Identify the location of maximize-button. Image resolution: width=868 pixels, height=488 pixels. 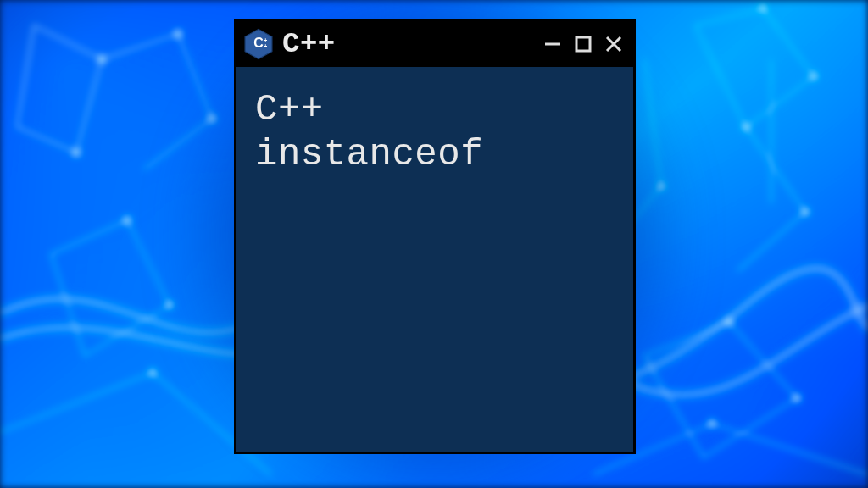
(583, 44).